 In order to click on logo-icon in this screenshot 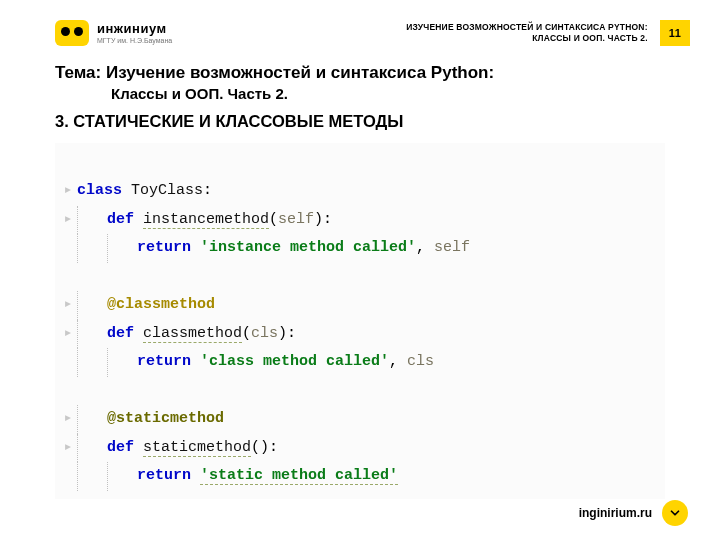, I will do `click(72, 33)`.